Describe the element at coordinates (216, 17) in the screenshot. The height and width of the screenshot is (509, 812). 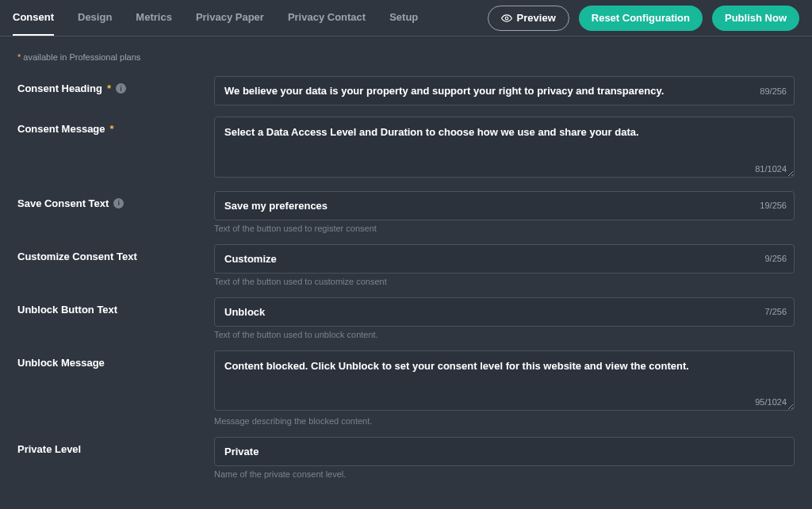
I see `tab-strip: Consent Design Metrics Privacy Paper Pri…` at that location.